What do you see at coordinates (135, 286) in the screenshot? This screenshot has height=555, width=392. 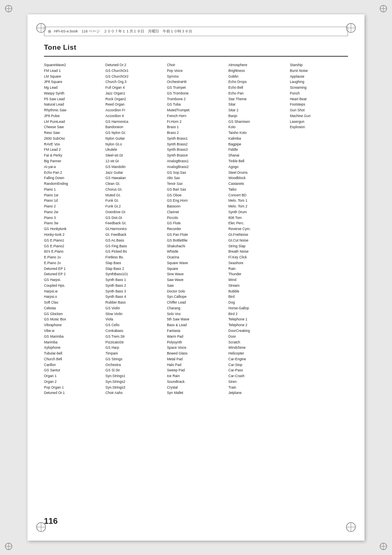 I see `tone-item: Synth Bass 2` at bounding box center [135, 286].